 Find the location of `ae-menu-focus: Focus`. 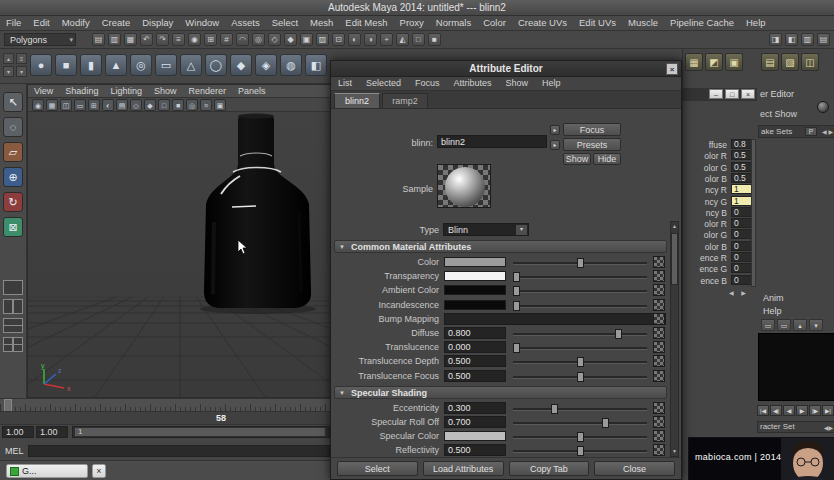

ae-menu-focus: Focus is located at coordinates (428, 84).